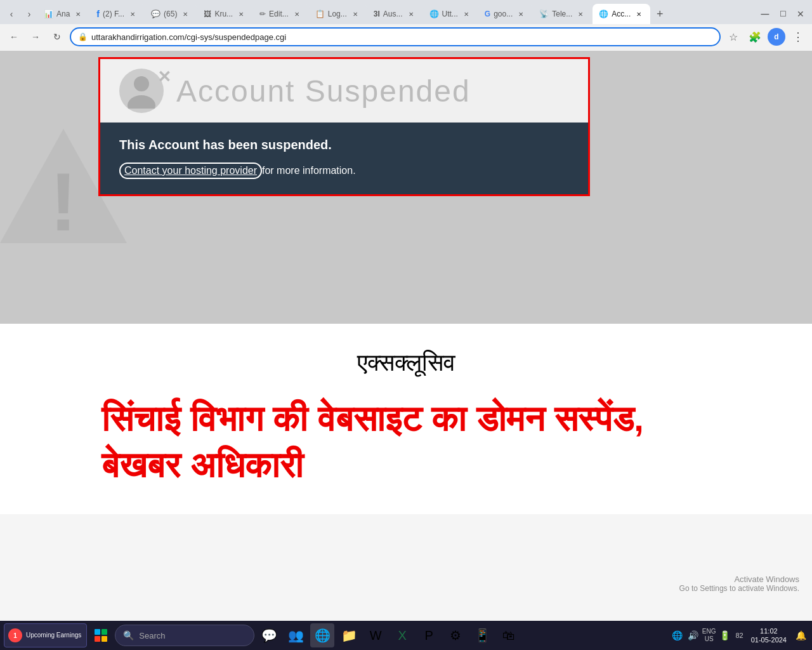 This screenshot has width=812, height=650. What do you see at coordinates (740, 588) in the screenshot?
I see `activate-windows-subtitle: Go to Settings to activate Windows.` at bounding box center [740, 588].